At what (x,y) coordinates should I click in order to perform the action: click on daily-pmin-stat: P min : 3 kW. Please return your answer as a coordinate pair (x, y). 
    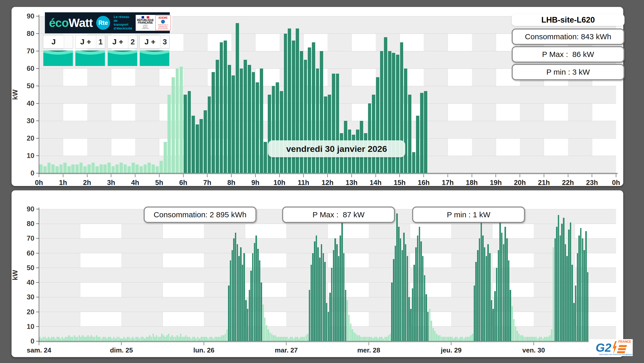
    Looking at the image, I should click on (568, 72).